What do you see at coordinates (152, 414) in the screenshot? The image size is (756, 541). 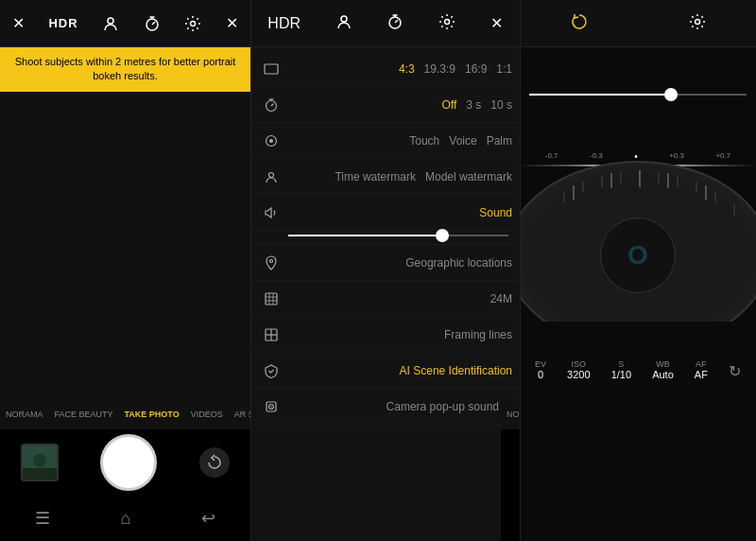 I see `tab-take-photo-left: TAKE PHOTO` at bounding box center [152, 414].